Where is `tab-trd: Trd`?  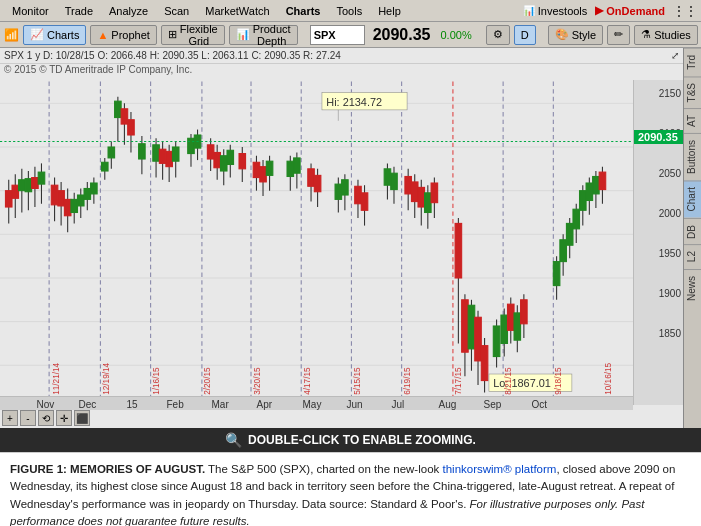
tab-trd: Trd is located at coordinates (692, 62).